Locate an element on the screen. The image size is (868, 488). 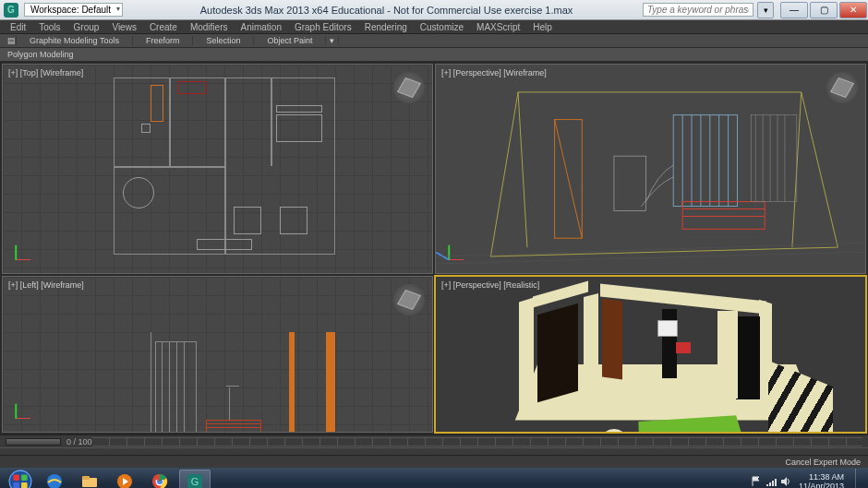
menu-tools: Tools is located at coordinates (50, 28).